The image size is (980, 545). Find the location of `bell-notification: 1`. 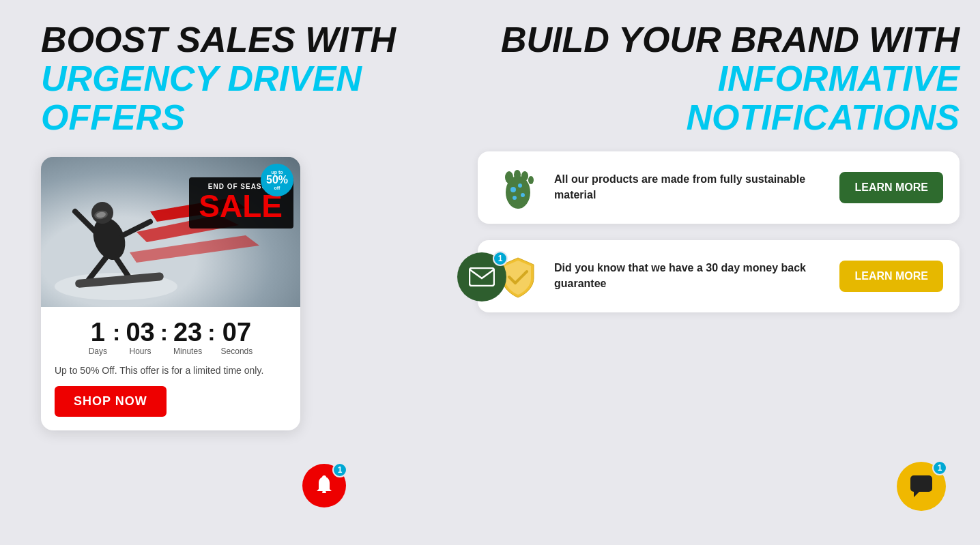

bell-notification: 1 is located at coordinates (324, 486).